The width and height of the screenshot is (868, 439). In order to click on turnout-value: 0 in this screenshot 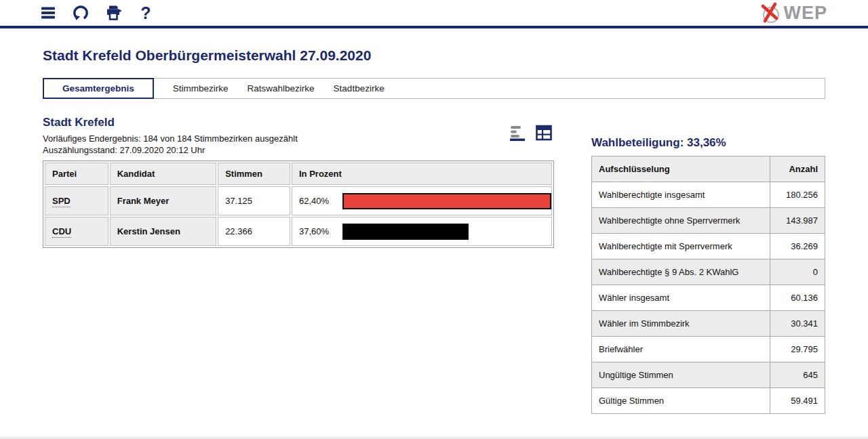, I will do `click(797, 272)`.